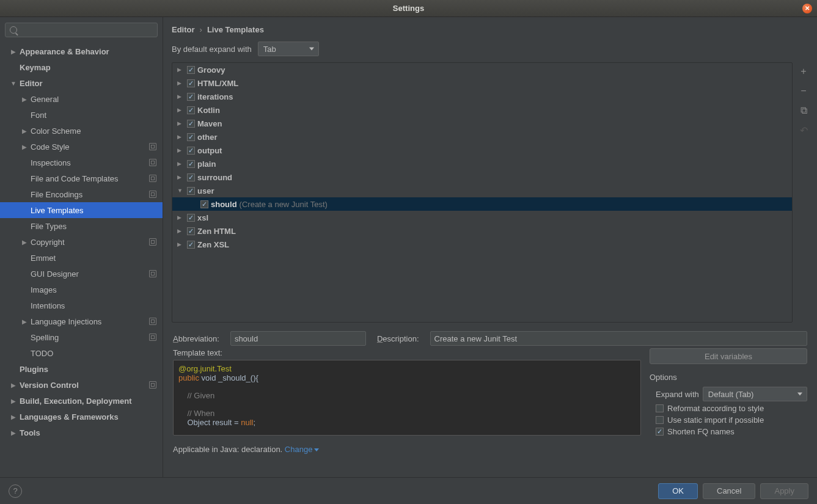 The width and height of the screenshot is (817, 504). I want to click on sidebar-item: ▶Tools, so click(81, 433).